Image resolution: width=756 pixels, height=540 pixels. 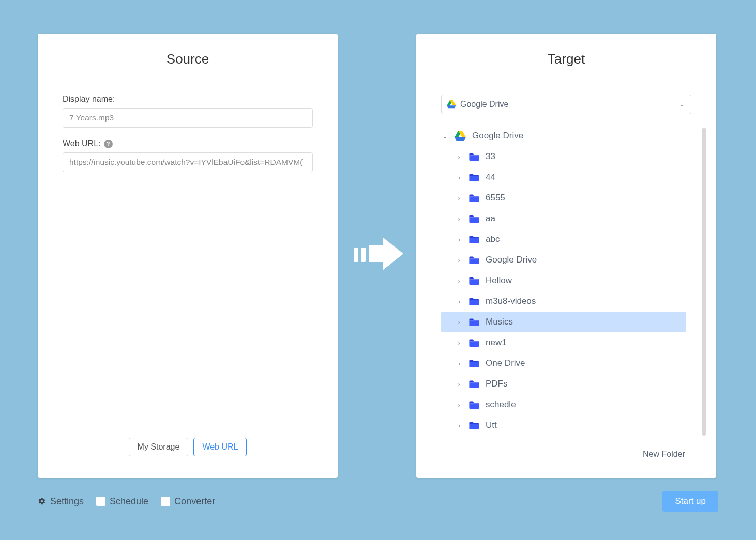 I want to click on display-name-input, so click(x=188, y=118).